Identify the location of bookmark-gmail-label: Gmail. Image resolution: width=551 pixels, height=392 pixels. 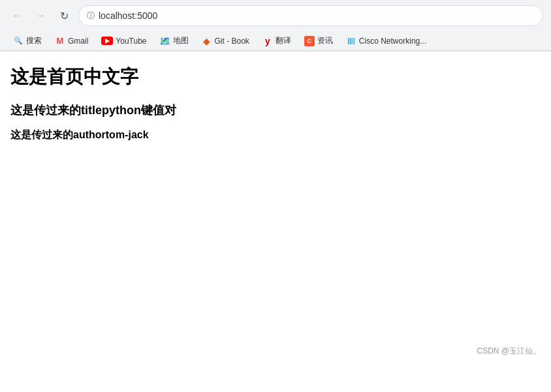
(78, 41).